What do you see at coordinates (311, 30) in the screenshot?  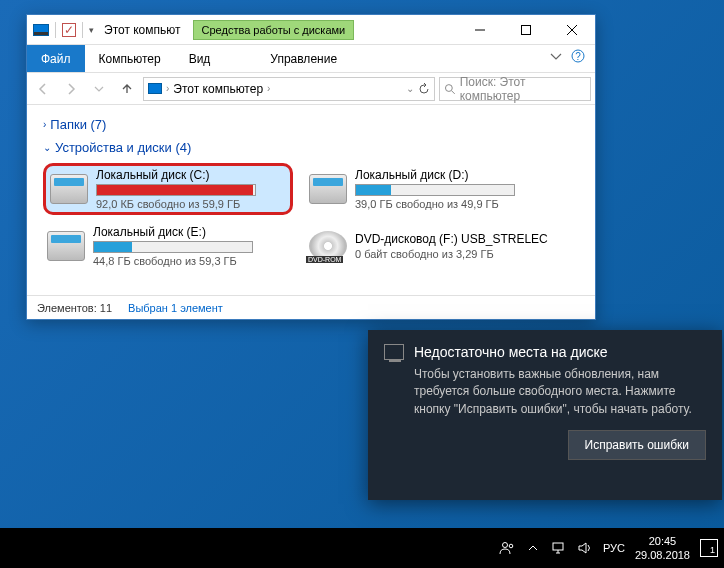 I see `titlebar: ✓ ▾ Этот компьют Средства работы с диска…` at bounding box center [311, 30].